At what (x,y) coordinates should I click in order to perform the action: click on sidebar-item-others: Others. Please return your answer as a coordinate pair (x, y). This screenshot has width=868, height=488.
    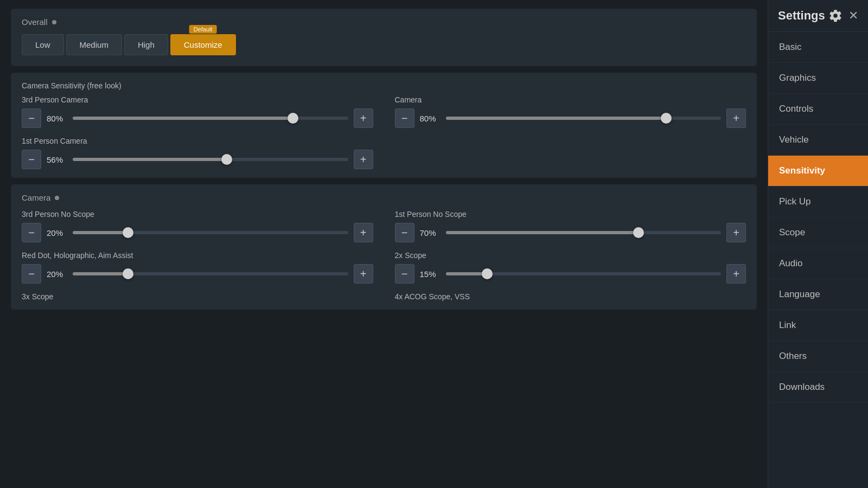
    Looking at the image, I should click on (818, 357).